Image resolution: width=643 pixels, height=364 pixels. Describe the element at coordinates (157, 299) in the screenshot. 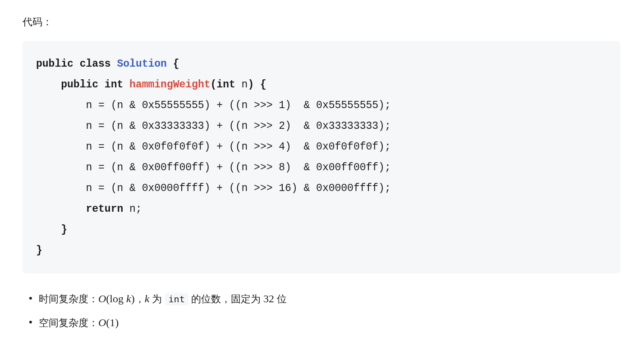

I see `text: 为` at that location.